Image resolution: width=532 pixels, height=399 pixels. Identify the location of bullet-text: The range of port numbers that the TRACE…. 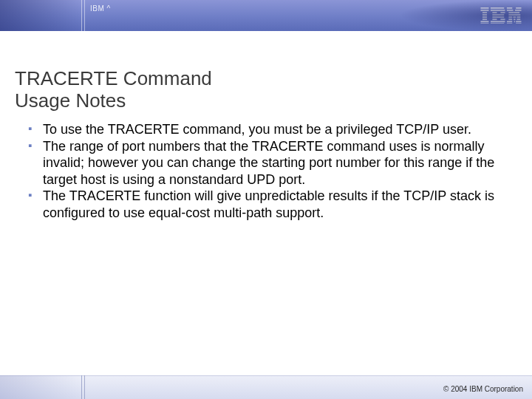
(269, 163).